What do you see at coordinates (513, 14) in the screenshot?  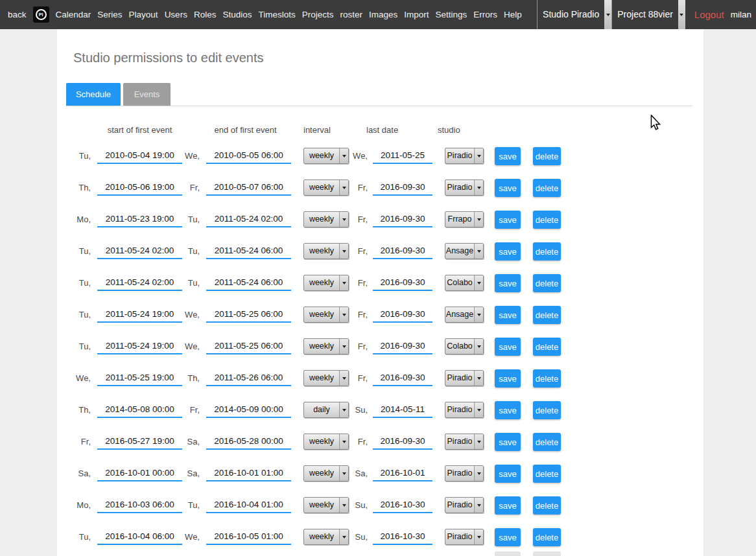 I see `nav-menu-item: Help` at bounding box center [513, 14].